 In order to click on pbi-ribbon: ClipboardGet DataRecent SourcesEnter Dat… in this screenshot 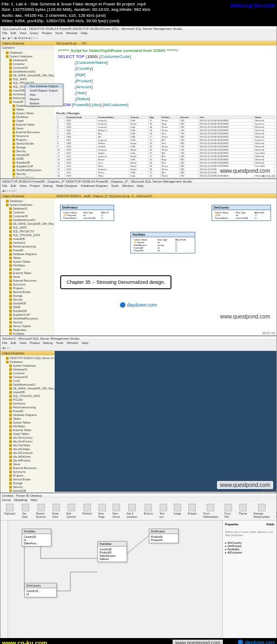, I will do `click(138, 511)`.